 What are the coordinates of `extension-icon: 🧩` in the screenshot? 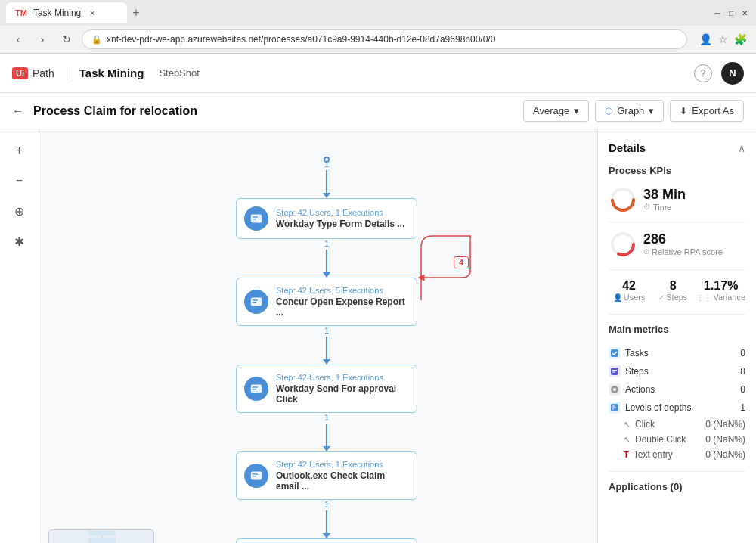 It's located at (741, 39).